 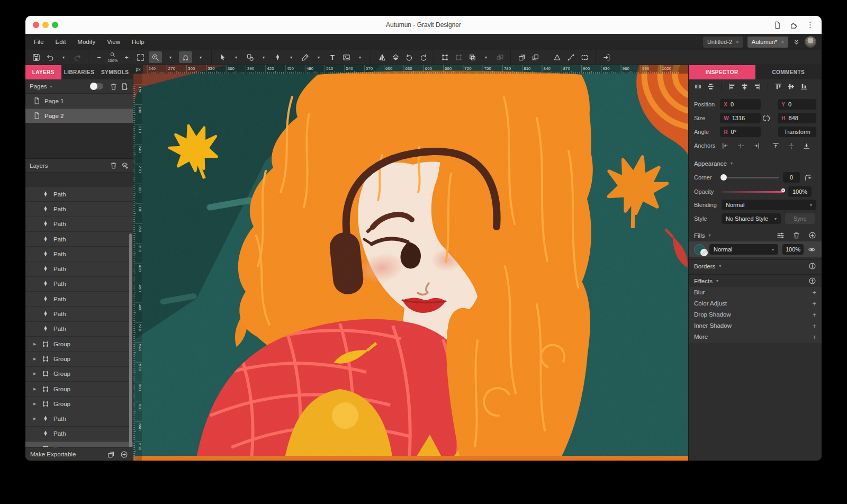 What do you see at coordinates (77, 57) in the screenshot?
I see `redo-tool-button` at bounding box center [77, 57].